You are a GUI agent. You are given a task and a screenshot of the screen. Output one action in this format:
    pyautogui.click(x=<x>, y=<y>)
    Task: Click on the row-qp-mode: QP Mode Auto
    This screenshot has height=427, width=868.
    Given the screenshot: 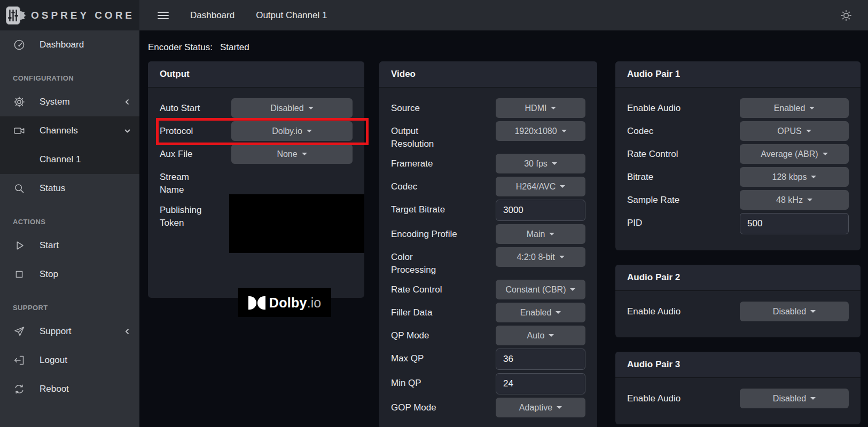 What is the action you would take?
    pyautogui.click(x=488, y=335)
    